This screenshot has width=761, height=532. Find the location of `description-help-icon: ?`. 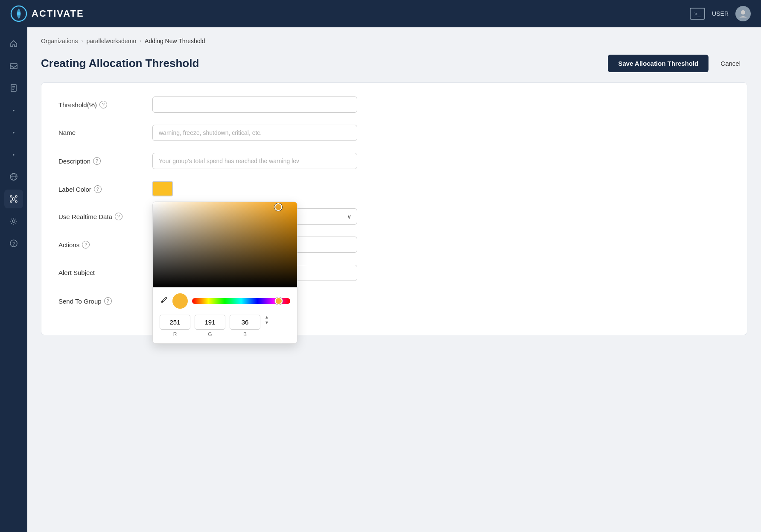

description-help-icon: ? is located at coordinates (97, 161).